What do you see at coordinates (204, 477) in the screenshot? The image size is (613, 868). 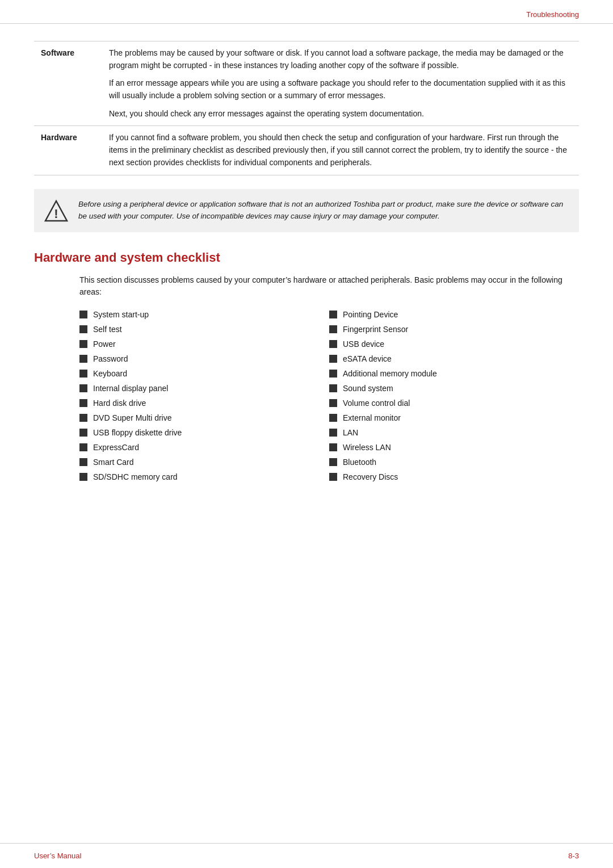 I see `list-item: SD/SDHC memory card` at bounding box center [204, 477].